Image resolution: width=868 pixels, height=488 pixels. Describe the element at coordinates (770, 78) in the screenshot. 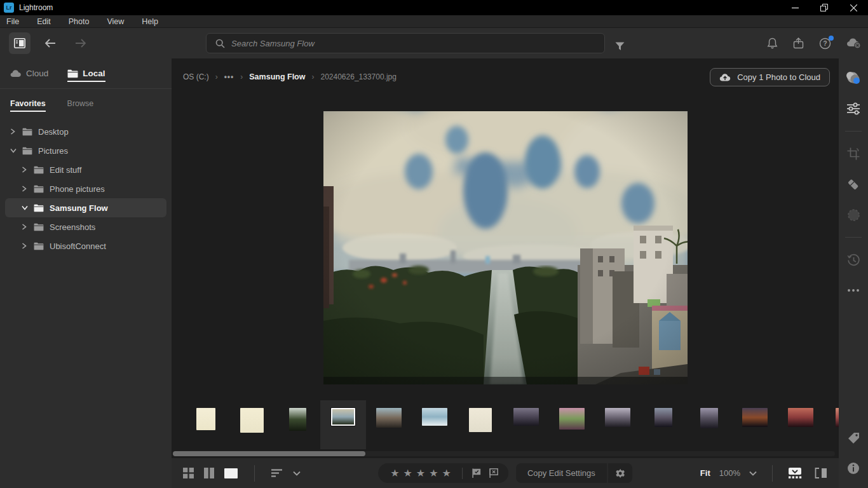

I see `copy-to-cloud-button: Copy 1 Photo to Cloud` at that location.